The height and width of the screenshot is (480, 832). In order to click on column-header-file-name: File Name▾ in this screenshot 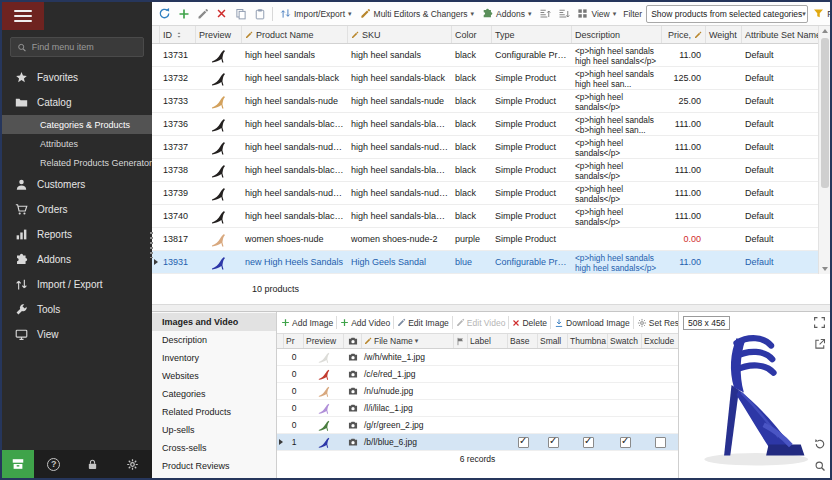, I will do `click(408, 341)`.